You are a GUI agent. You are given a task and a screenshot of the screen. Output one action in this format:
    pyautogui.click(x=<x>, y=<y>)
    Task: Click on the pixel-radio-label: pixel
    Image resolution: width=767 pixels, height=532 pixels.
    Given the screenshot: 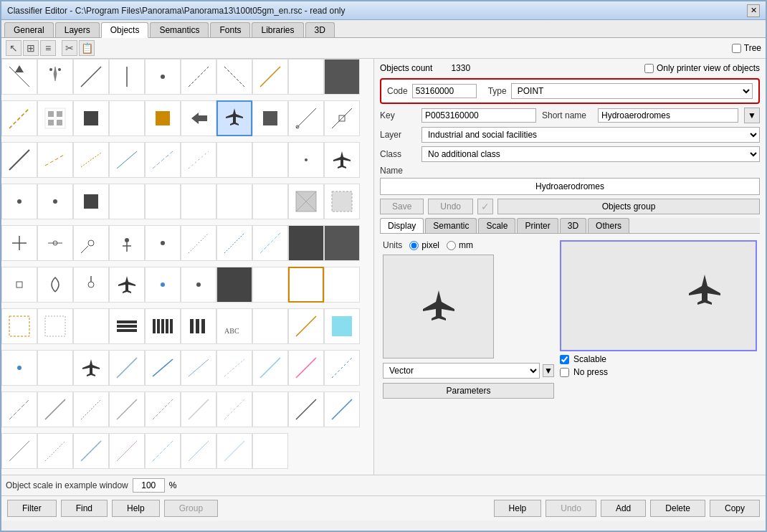 What is the action you would take?
    pyautogui.click(x=424, y=245)
    